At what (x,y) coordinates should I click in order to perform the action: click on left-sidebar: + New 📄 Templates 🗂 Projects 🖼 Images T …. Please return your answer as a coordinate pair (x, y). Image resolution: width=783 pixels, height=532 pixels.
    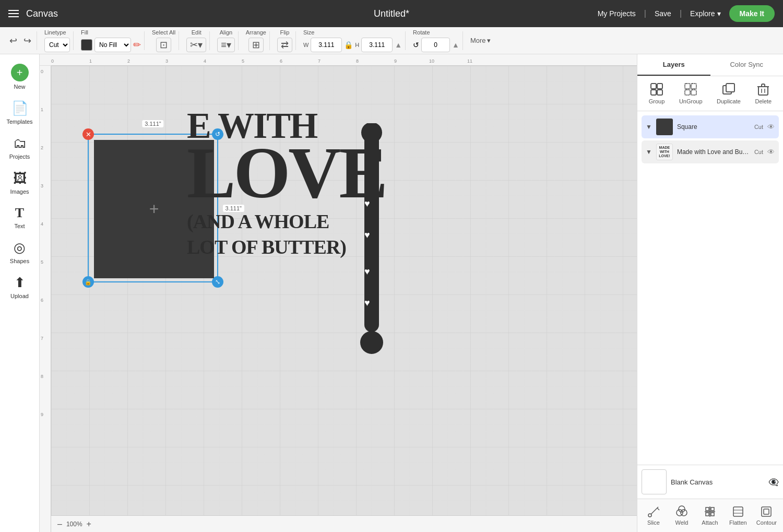
    Looking at the image, I should click on (20, 293).